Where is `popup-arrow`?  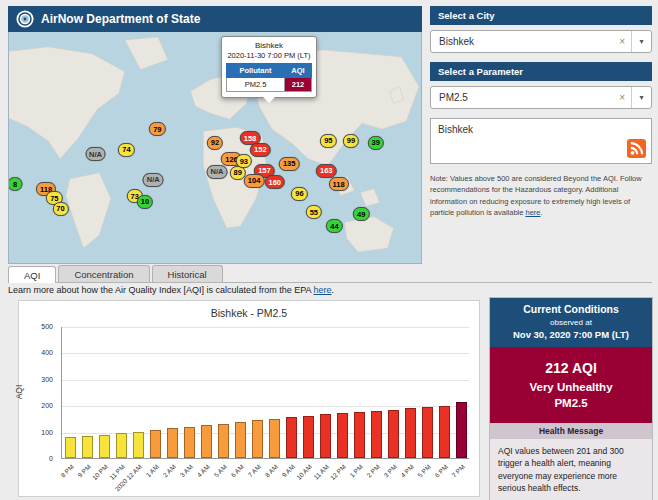
popup-arrow is located at coordinates (269, 100).